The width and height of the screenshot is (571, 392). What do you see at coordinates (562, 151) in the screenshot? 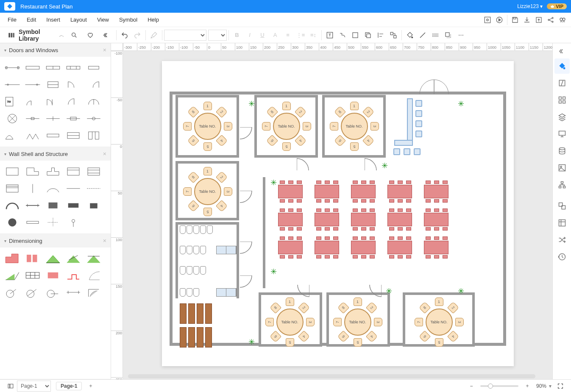
I see `tab-data` at bounding box center [562, 151].